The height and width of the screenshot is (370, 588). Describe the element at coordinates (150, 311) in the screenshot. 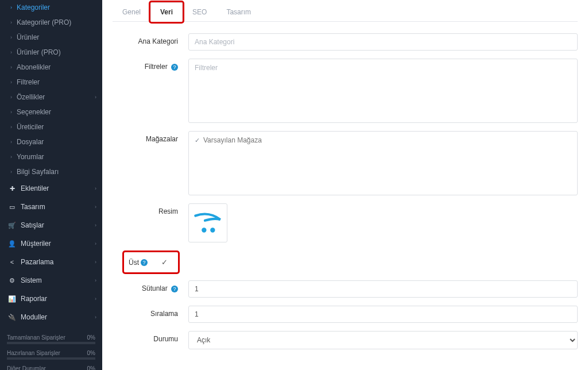

I see `label-siralama: Sıralama` at that location.